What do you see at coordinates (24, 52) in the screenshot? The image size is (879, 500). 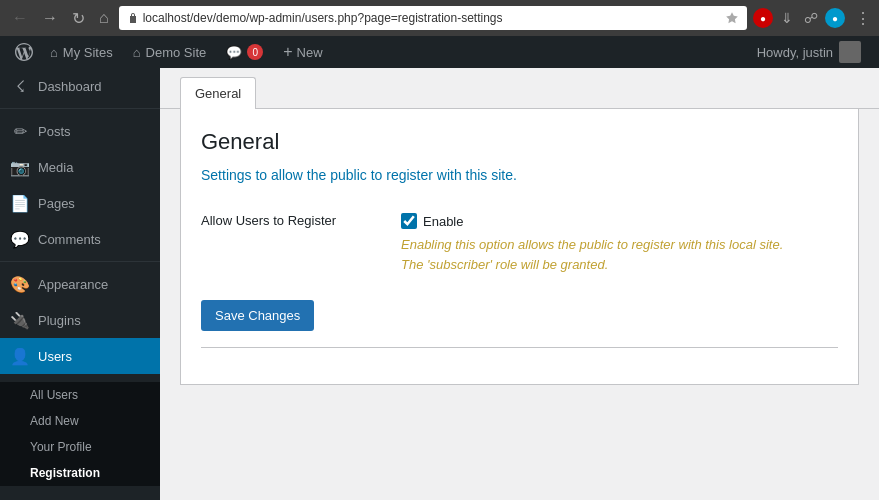 I see `wordpress-icon` at bounding box center [24, 52].